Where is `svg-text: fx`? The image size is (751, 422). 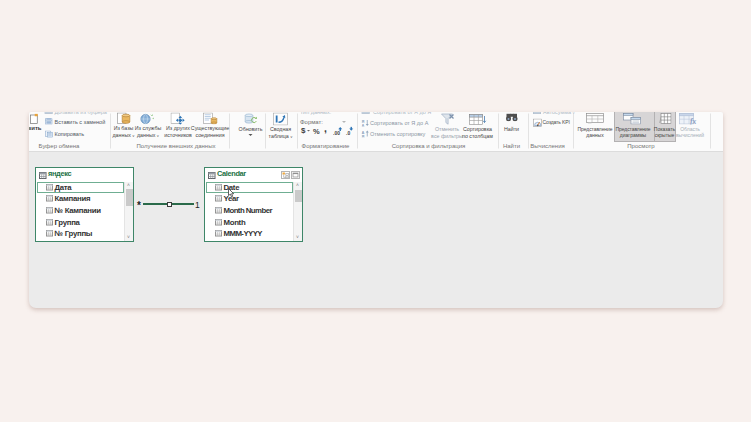 svg-text: fx is located at coordinates (693, 121).